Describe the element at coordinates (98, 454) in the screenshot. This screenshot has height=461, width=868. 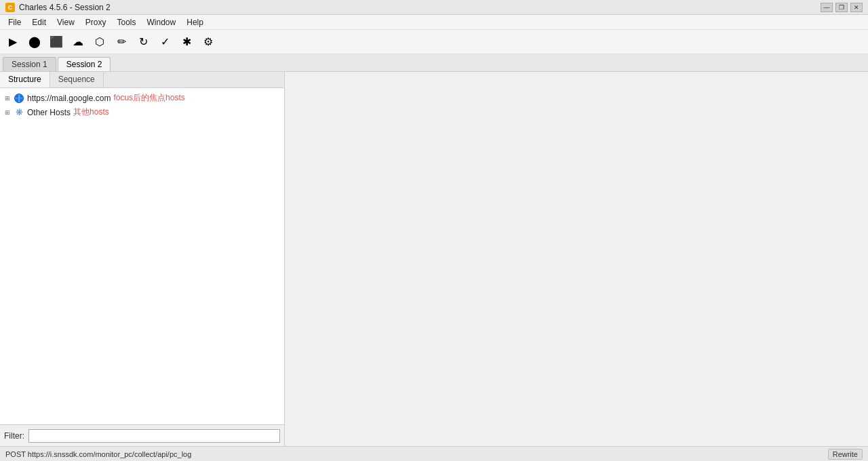
I see `status-text: POST https://i.snssdk.com/monitor_pc/col…` at that location.